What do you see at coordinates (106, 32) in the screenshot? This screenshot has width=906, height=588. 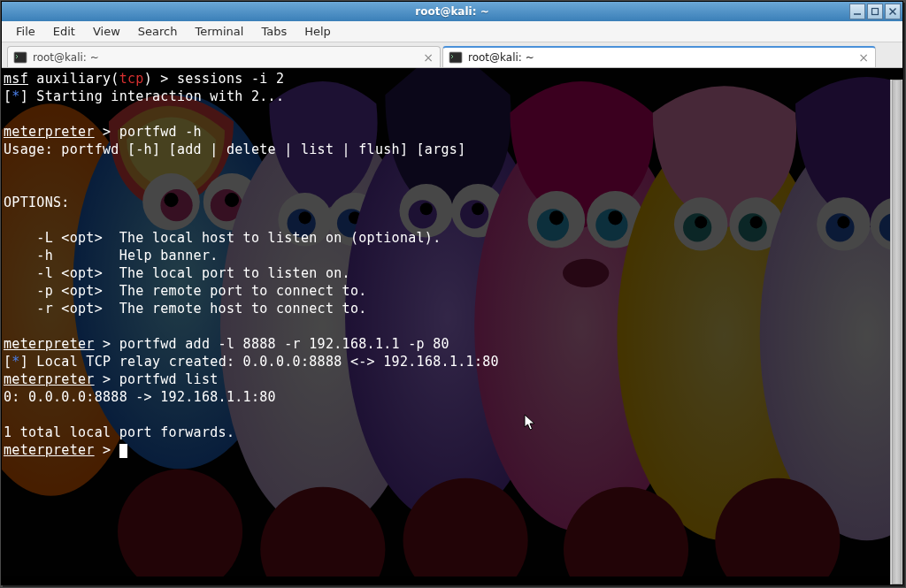 I see `menu-view: View` at bounding box center [106, 32].